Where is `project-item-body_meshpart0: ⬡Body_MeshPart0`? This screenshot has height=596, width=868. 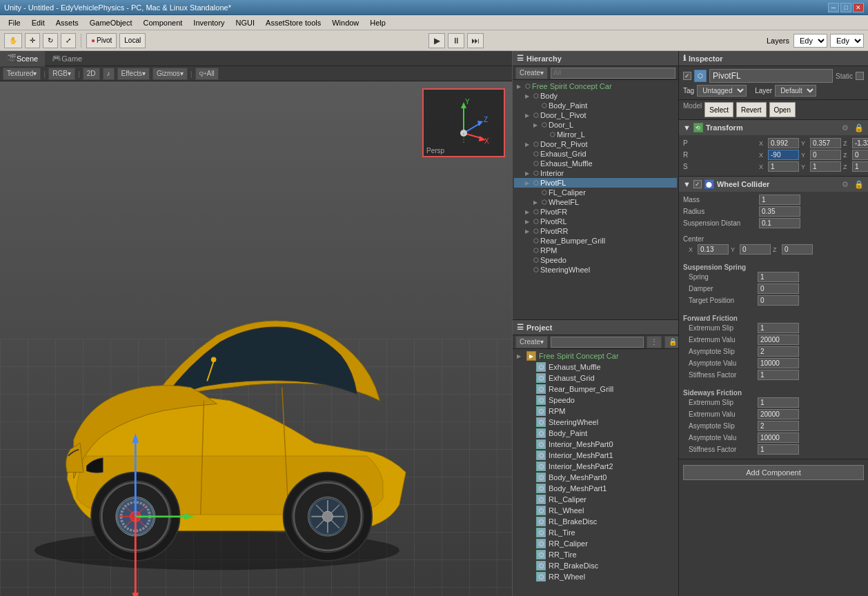
project-item-body_meshpart0: ⬡Body_MeshPart0 is located at coordinates (595, 477).